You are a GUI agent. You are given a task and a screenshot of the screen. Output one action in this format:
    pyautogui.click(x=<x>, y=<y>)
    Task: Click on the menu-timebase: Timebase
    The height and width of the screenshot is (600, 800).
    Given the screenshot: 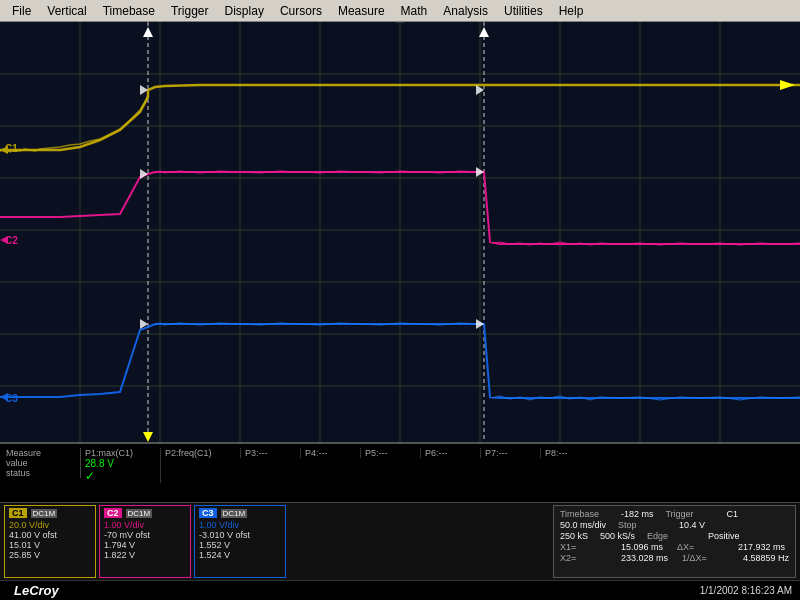 What is the action you would take?
    pyautogui.click(x=129, y=11)
    